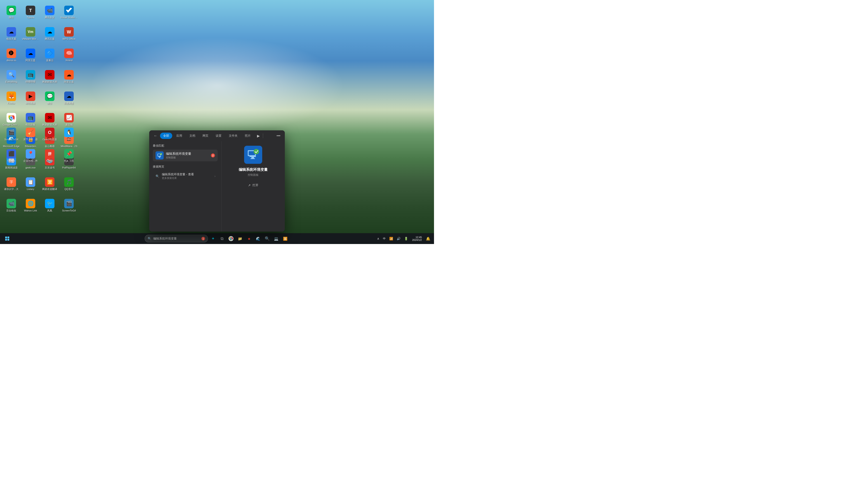  Describe the element at coordinates (417, 238) in the screenshot. I see `clock-display: 12:45 2024/1/2` at that location.